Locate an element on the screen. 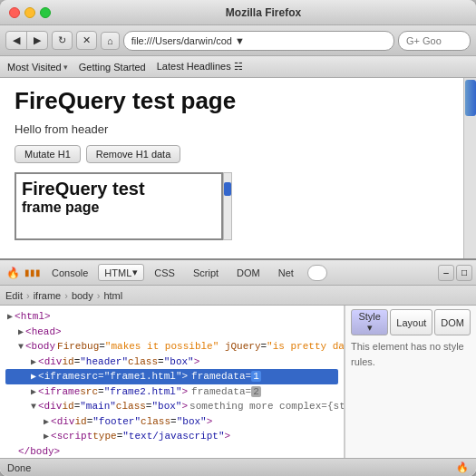  toggle-iframe1: ▶ is located at coordinates (34, 377).